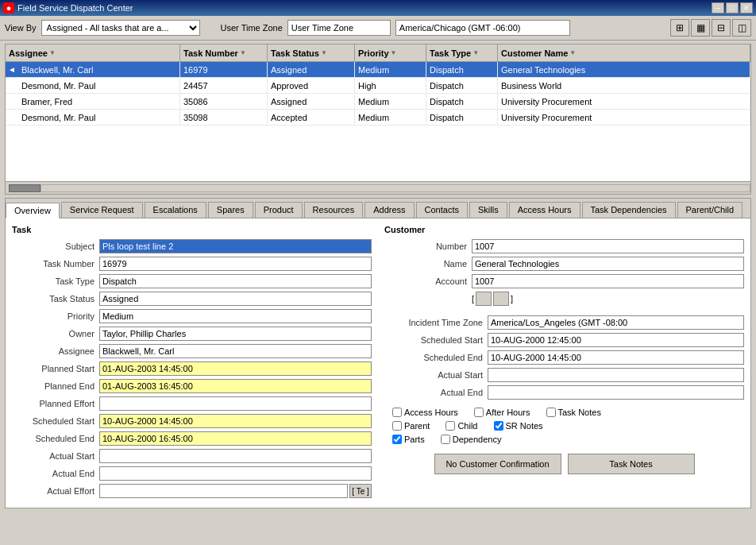 The width and height of the screenshot is (756, 545). What do you see at coordinates (93, 52) in the screenshot?
I see `col-header-assignee: Assignee ▼` at bounding box center [93, 52].